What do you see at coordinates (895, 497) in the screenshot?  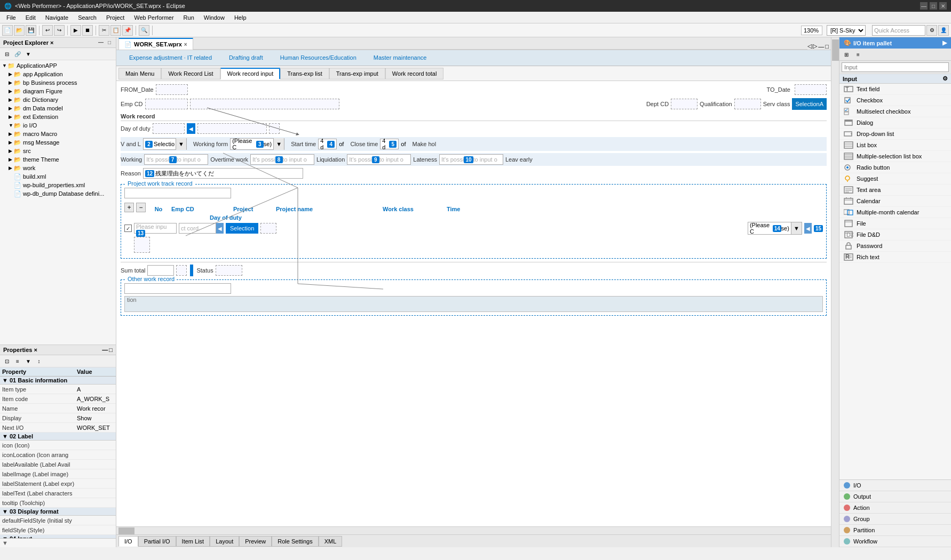 I see `rp-bottom-output: Output` at bounding box center [895, 497].